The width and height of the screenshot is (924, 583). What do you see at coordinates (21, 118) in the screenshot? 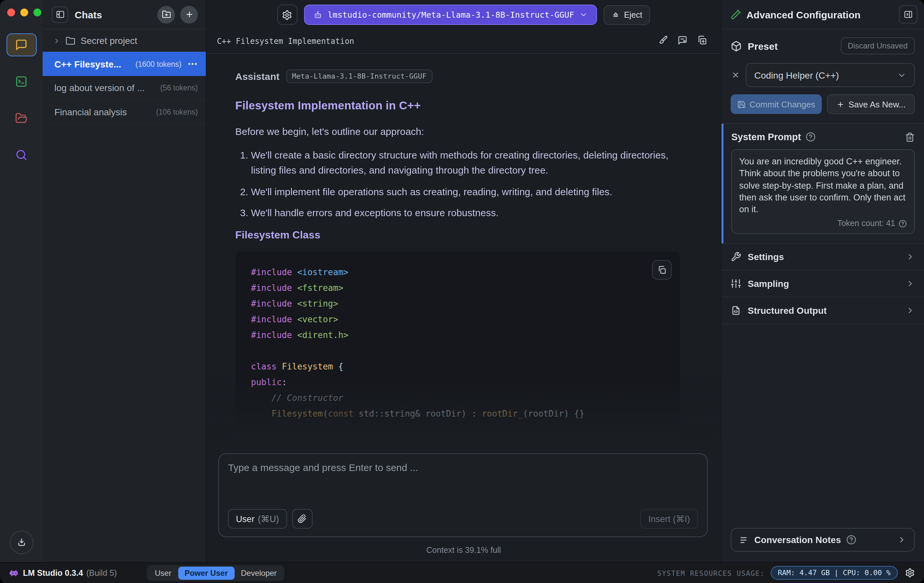
I see `folder-open-icon` at bounding box center [21, 118].